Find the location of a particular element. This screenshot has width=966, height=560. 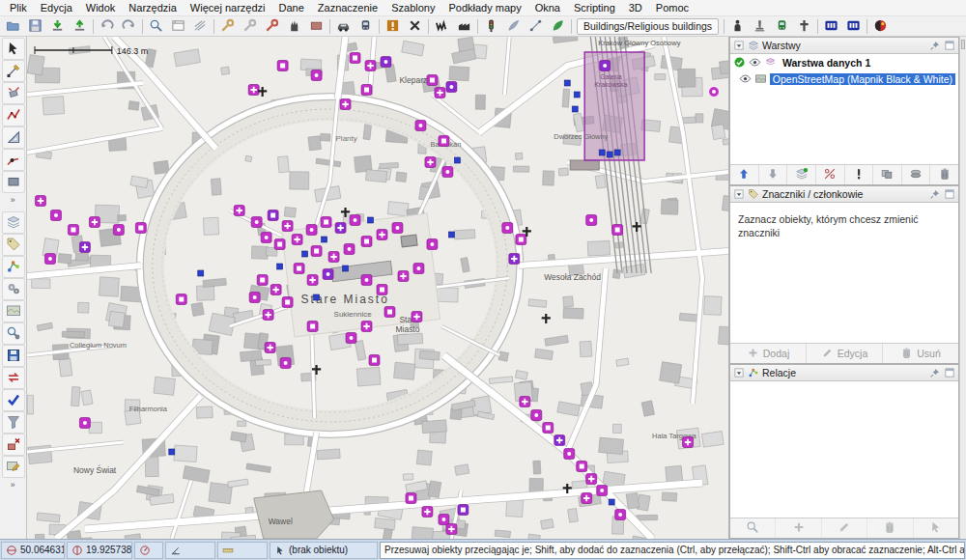

conflict-tool-button is located at coordinates (14, 444).